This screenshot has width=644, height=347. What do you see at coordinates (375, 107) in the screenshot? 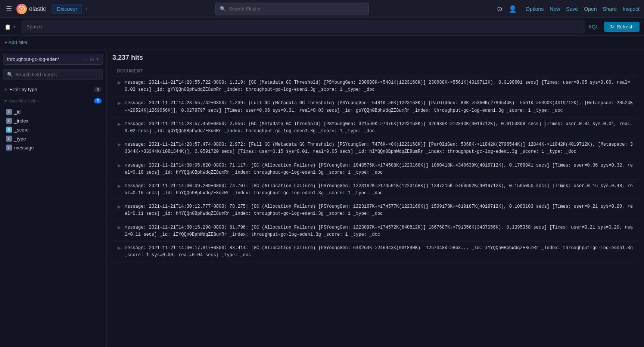
I see `table-row: ▶message: 2021-11-21T14:28:55.742+0800: …` at bounding box center [375, 107].